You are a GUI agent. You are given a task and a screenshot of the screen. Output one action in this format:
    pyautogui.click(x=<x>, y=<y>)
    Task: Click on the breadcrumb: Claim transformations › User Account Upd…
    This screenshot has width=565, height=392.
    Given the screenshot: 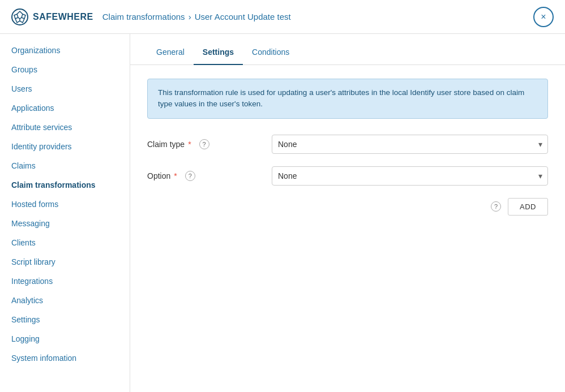 What is the action you would take?
    pyautogui.click(x=197, y=17)
    